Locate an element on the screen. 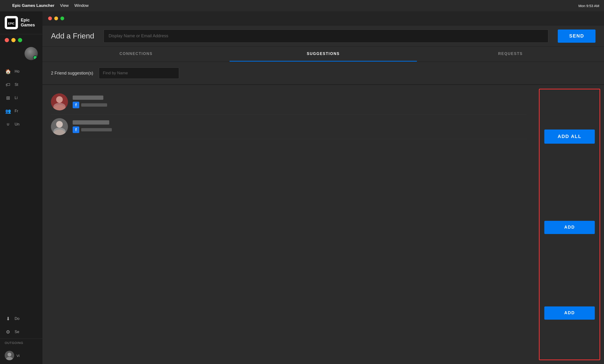 The width and height of the screenshot is (604, 364). display-name-input is located at coordinates (326, 36).